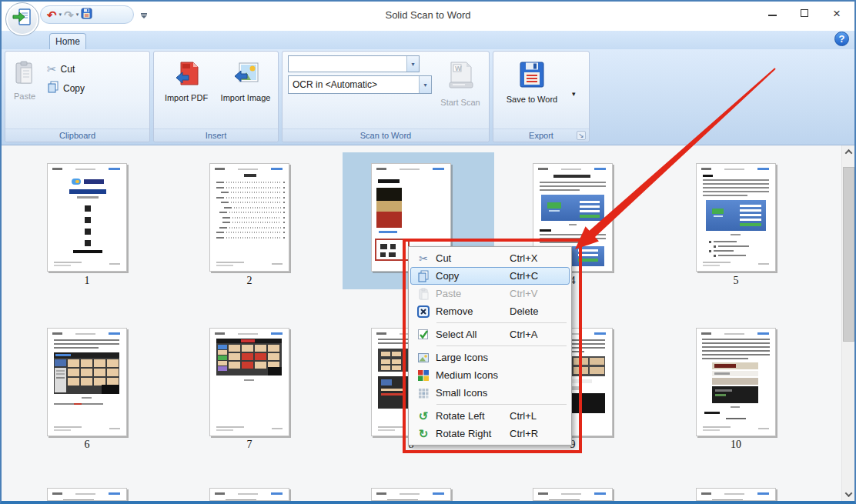 Image resolution: width=856 pixels, height=504 pixels. What do you see at coordinates (423, 416) in the screenshot?
I see `rotate-left-icon: ↺` at bounding box center [423, 416].